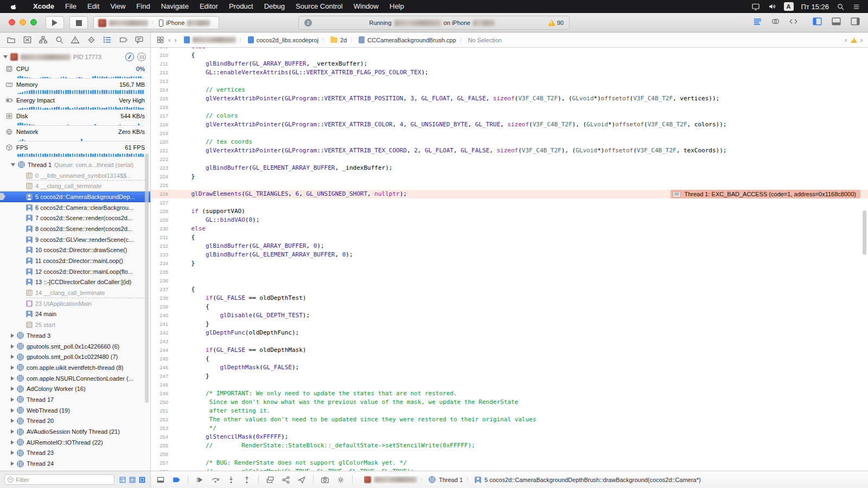  Describe the element at coordinates (142, 480) in the screenshot. I see `active-view-toggle-icon` at that location.